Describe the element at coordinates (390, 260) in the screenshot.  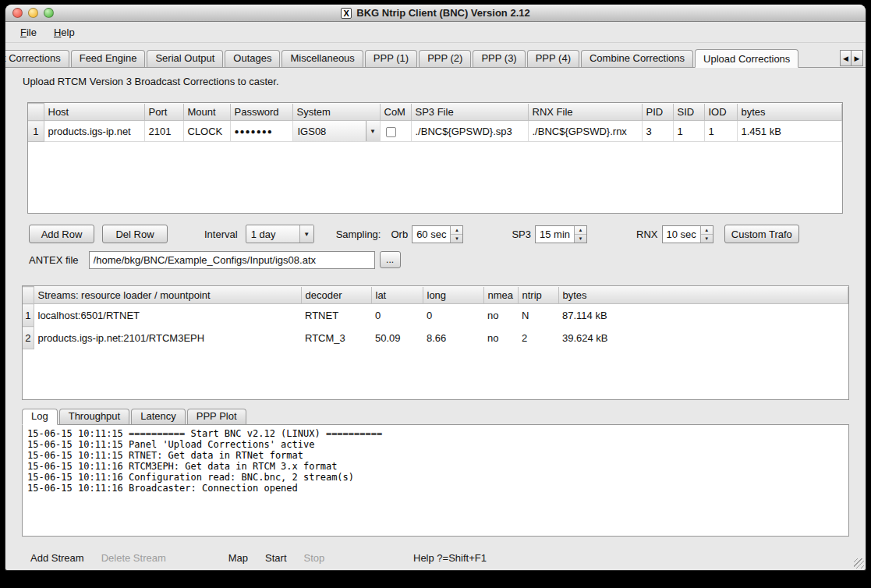
I see `antex-browse-button: ...` at that location.